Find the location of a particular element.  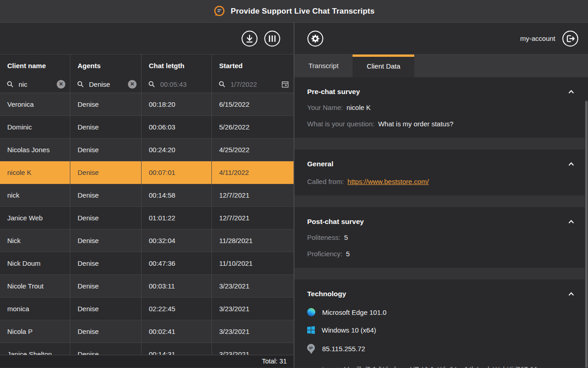

table-cell: 00:03:11 is located at coordinates (177, 286).